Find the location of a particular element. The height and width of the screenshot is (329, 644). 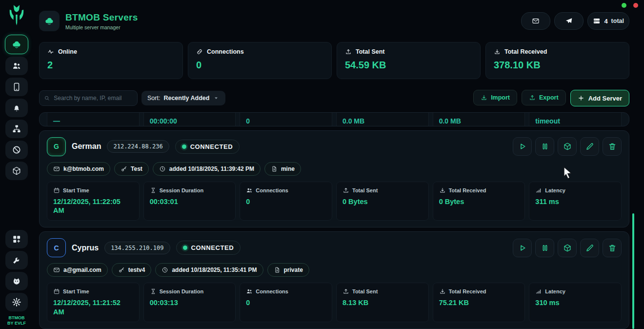

plus-icon is located at coordinates (581, 98).